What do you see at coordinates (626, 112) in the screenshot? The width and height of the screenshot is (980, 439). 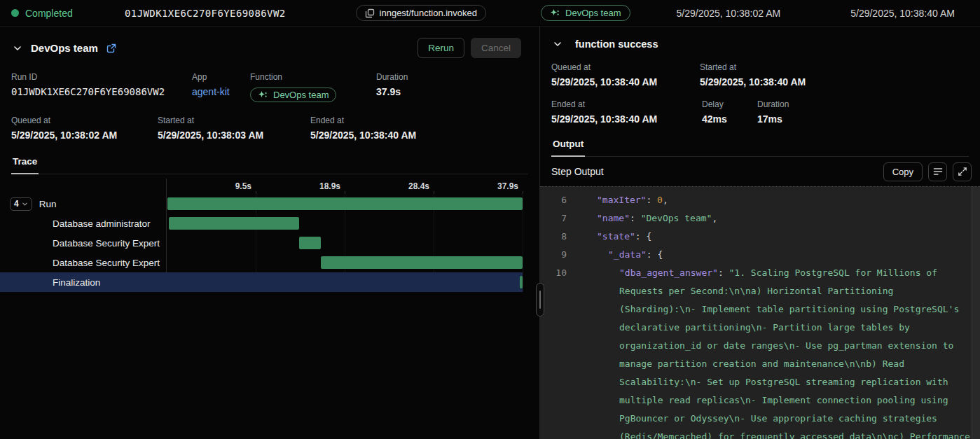 I see `field-step-ended: Ended at 5/29/2025, 10:38:40 AM` at bounding box center [626, 112].